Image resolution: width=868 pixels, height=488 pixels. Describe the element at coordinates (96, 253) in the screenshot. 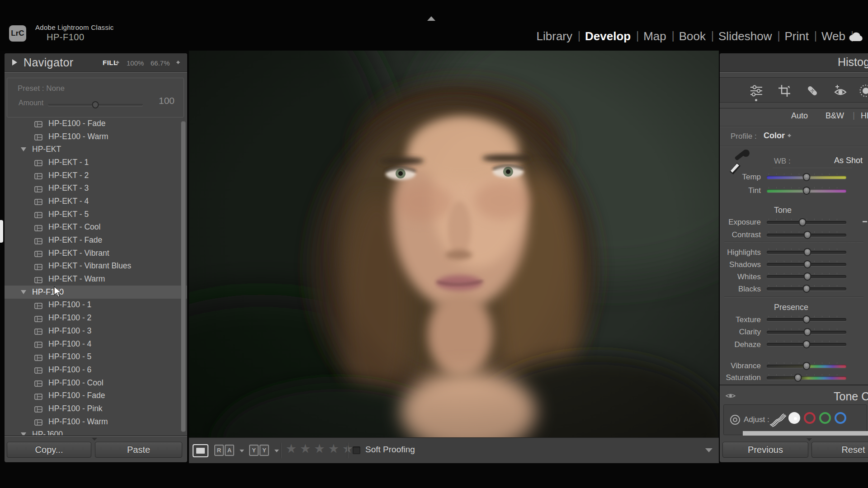

I see `preset-row: HP-EKT - Vibrant` at that location.